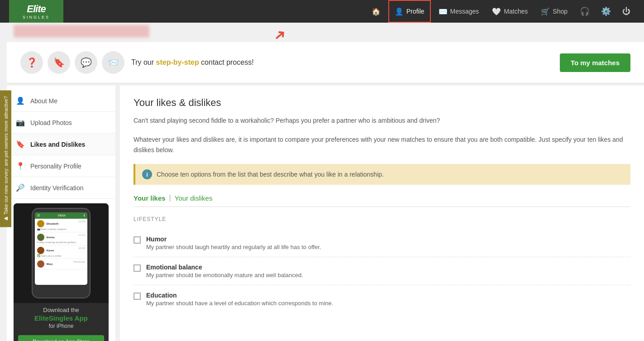 The image size is (644, 341). What do you see at coordinates (113, 62) in the screenshot?
I see `banner-icon-4: 📨` at bounding box center [113, 62].